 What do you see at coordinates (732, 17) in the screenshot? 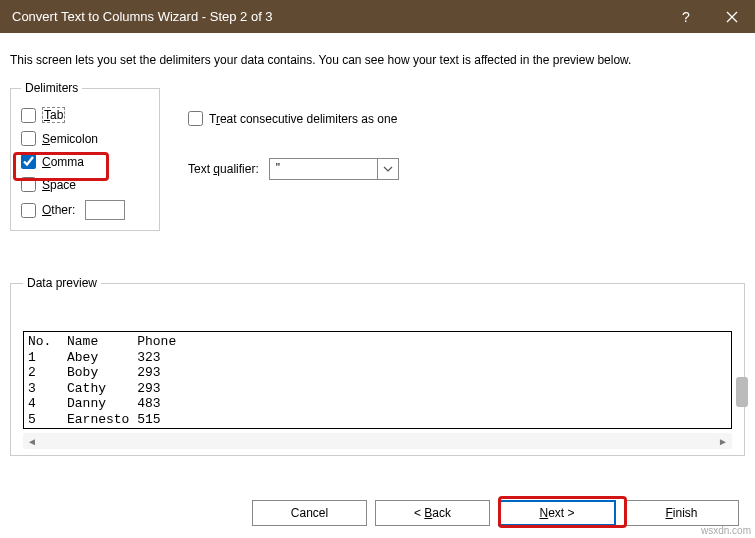
I see `close-icon` at bounding box center [732, 17].